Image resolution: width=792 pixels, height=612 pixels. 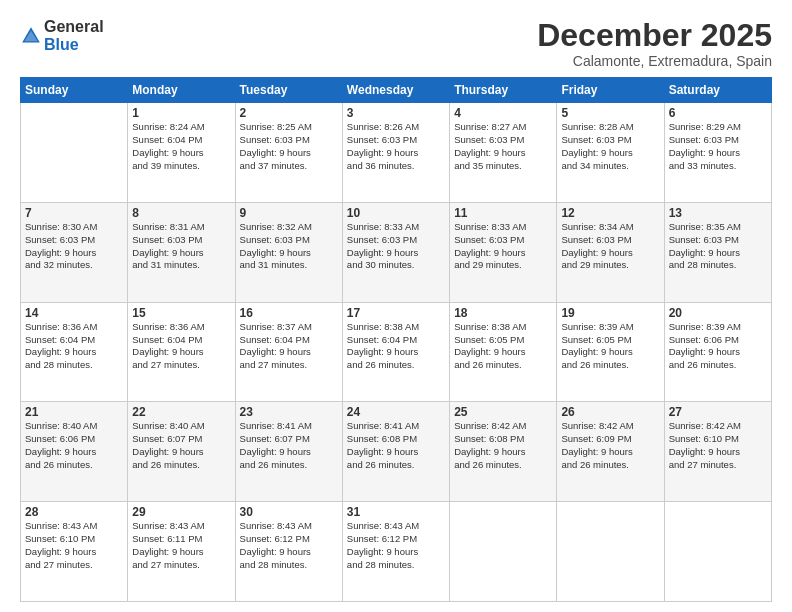 I want to click on calendar-cell: 24Sunrise: 8:41 AM Sunset: 6:08 PM Dayli…, so click(x=396, y=452).